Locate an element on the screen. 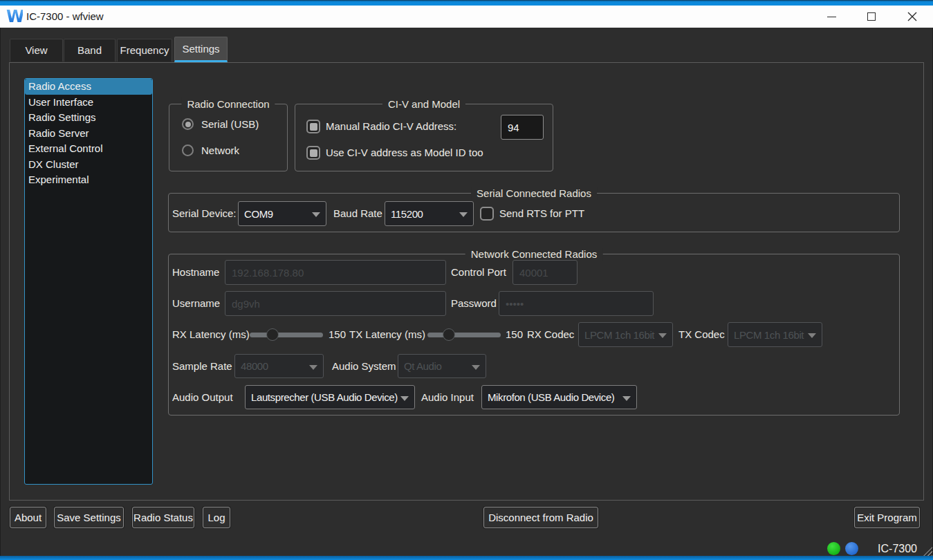 The width and height of the screenshot is (933, 560). about-button: About is located at coordinates (28, 517).